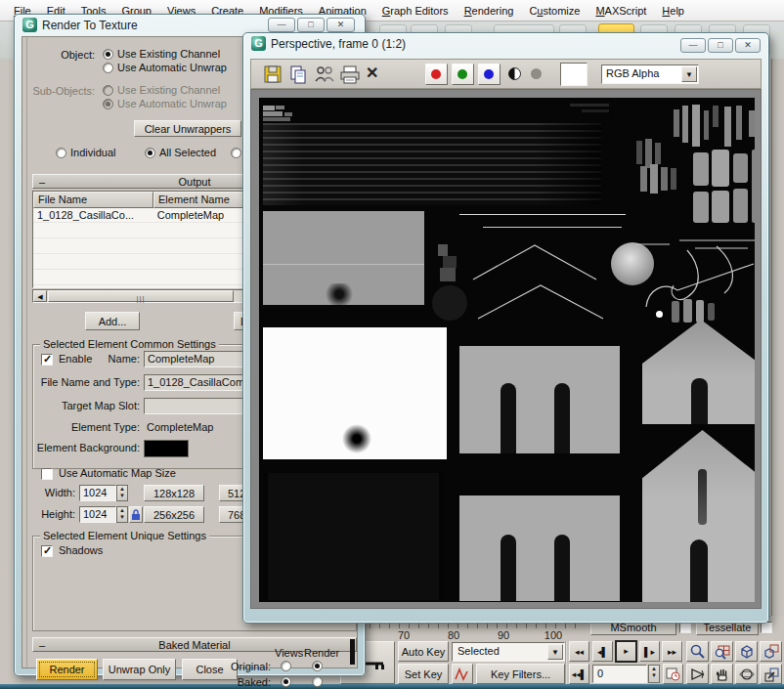 Image resolution: width=784 pixels, height=689 pixels. I want to click on save-image-button, so click(273, 75).